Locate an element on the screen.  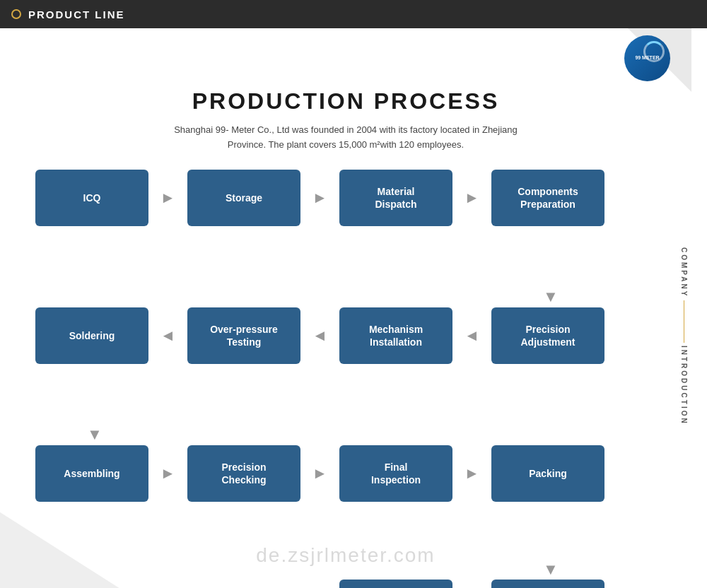
header-title: PRODUCT LINE is located at coordinates (76, 14).